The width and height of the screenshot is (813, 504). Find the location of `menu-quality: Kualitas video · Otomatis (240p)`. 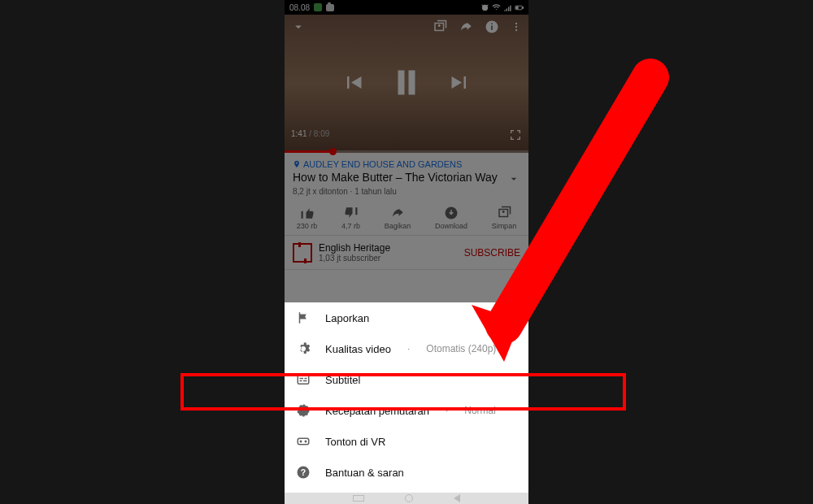

menu-quality: Kualitas video · Otomatis (240p) is located at coordinates (406, 349).